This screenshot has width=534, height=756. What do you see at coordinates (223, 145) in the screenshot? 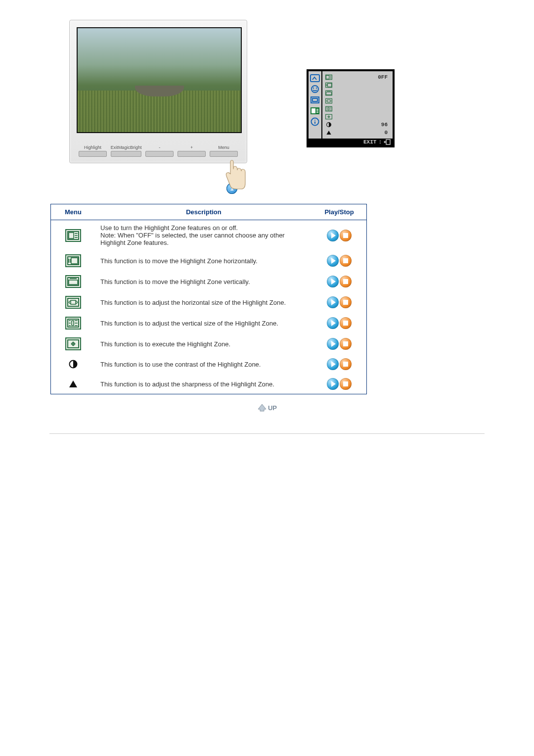
I see `monitor-button-label-top: Menu` at bounding box center [223, 145].